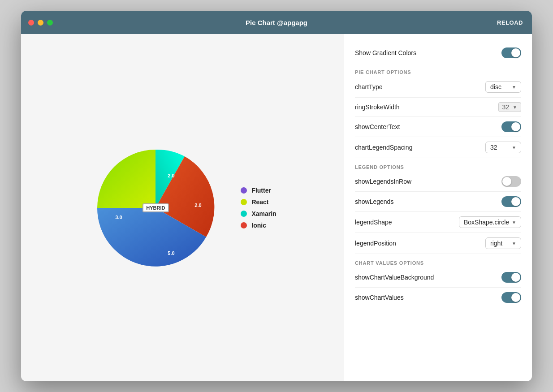  What do you see at coordinates (377, 127) in the screenshot?
I see `show-center-label: showCenterText` at bounding box center [377, 127].